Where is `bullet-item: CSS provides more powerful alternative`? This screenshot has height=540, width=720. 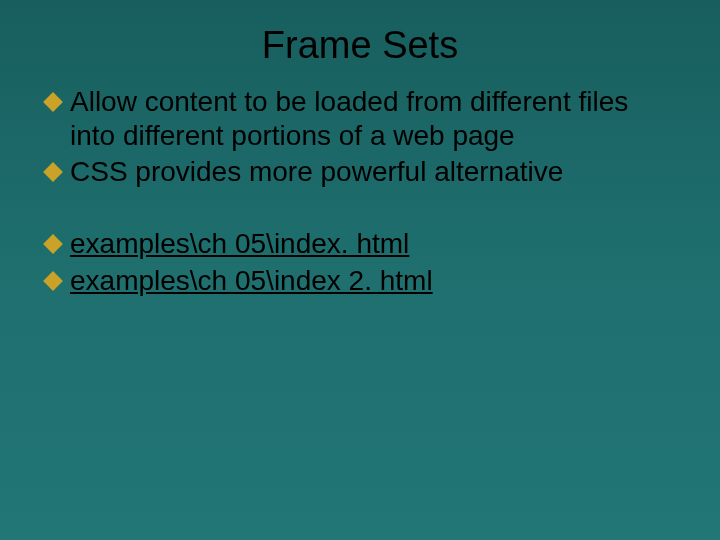 bullet-item: CSS provides more powerful alternative is located at coordinates (360, 172).